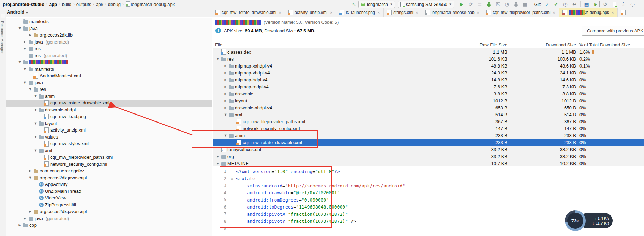  I want to click on table-row: cqr_mw_rotate_drawable.xml233 B233 B0%, so click(428, 142).